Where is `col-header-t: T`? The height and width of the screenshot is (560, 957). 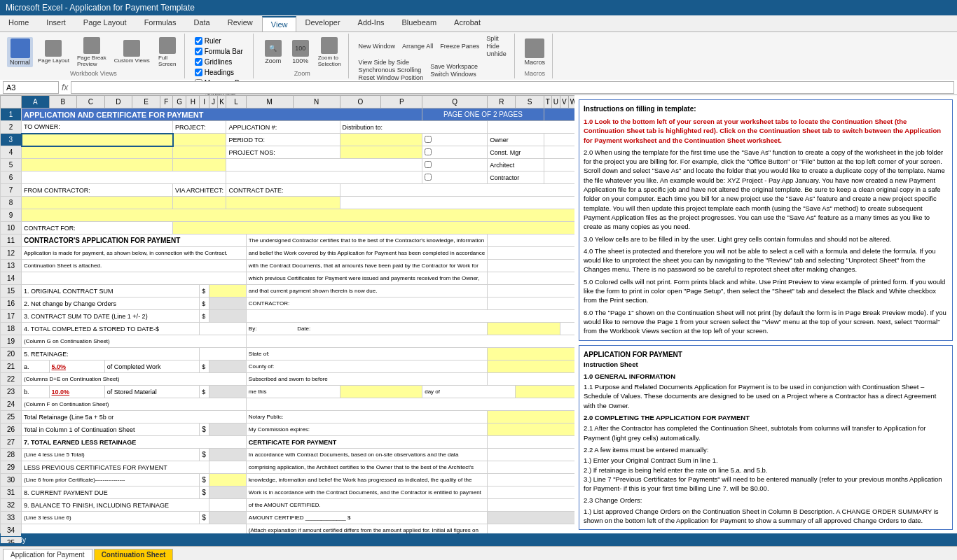 col-header-t: T is located at coordinates (548, 102).